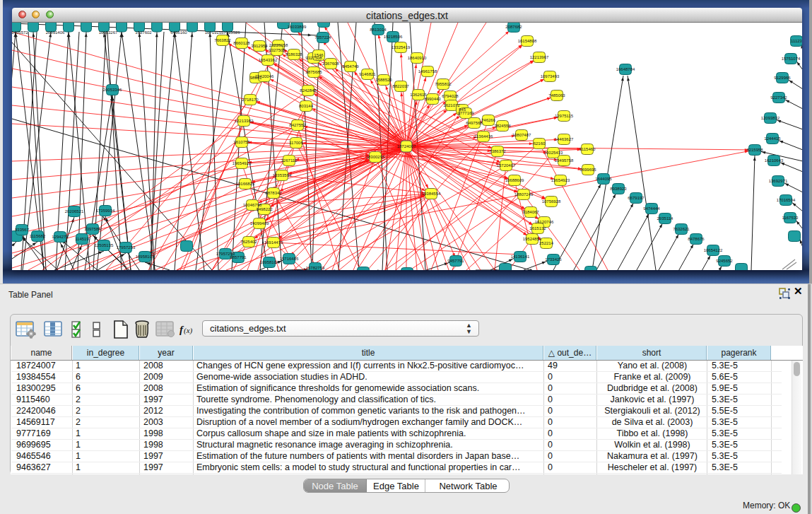 Image resolution: width=812 pixels, height=514 pixels. Describe the element at coordinates (367, 74) in the screenshot. I see `svg-text: 9146821` at that location.